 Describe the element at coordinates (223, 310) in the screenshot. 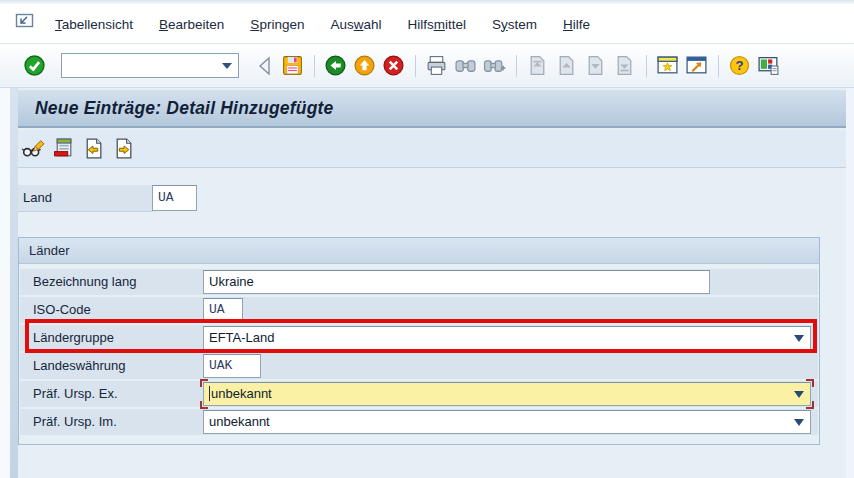

I see `iso-code-field: UA` at that location.